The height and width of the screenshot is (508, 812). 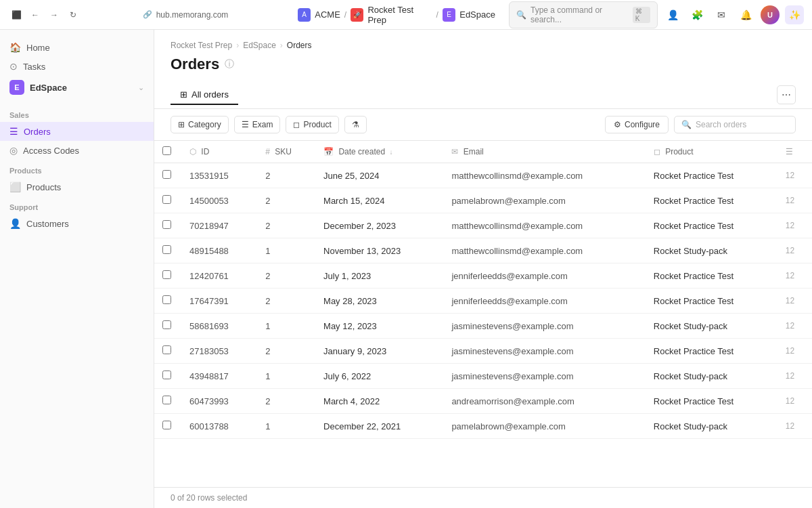 What do you see at coordinates (286, 427) in the screenshot?
I see `row-sku: 1` at bounding box center [286, 427].